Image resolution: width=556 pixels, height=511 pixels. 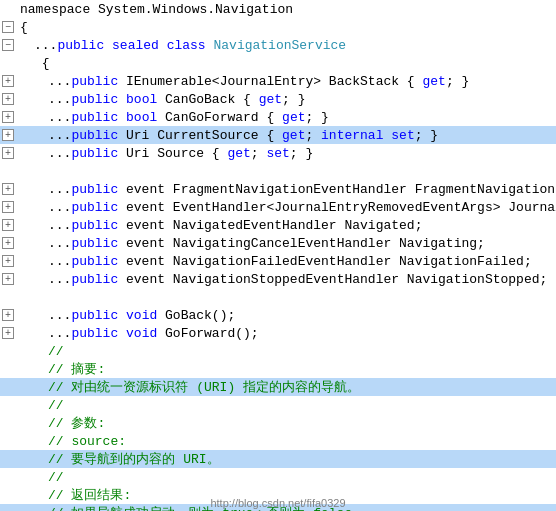 I want to click on code-line: +...public event NavigationStoppedEventH…, so click(x=278, y=279).